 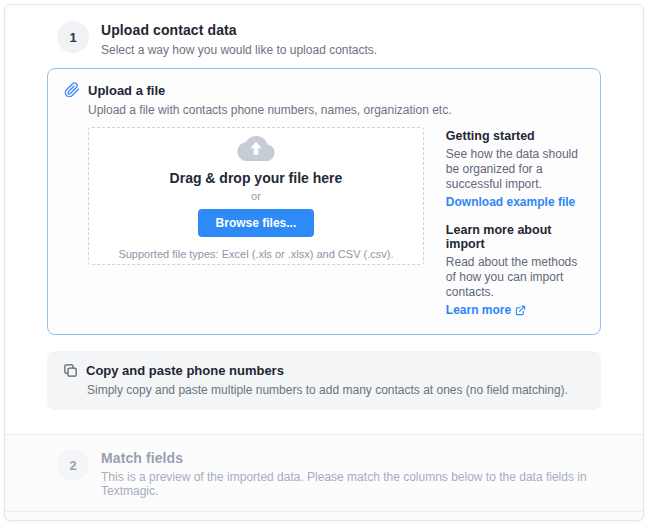 I want to click on step-number: 1, so click(x=73, y=37).